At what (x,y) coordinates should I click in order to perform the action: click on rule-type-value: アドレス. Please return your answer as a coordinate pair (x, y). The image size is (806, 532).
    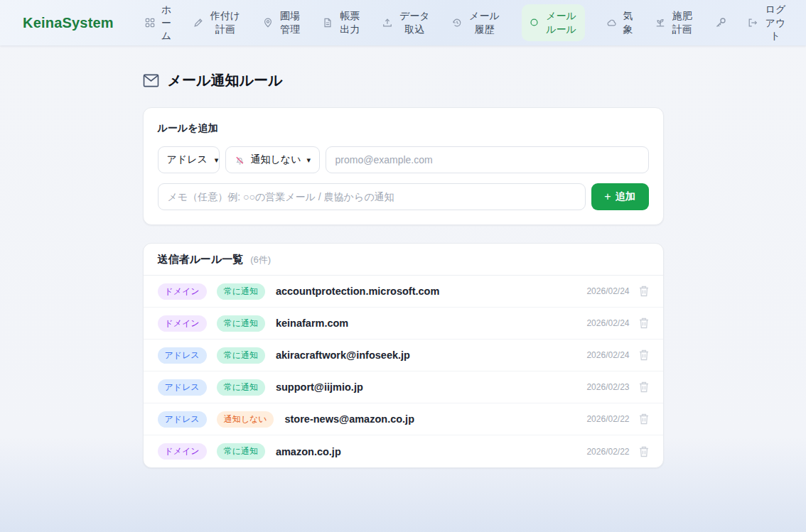
    Looking at the image, I should click on (188, 160).